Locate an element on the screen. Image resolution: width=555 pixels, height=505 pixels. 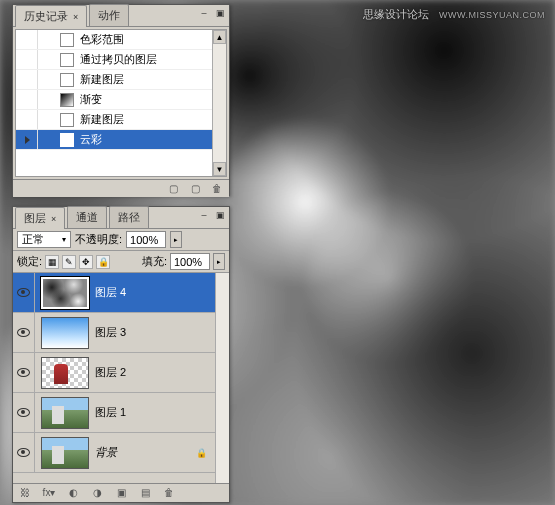
opacity-input: 100% is located at coordinates (146, 240).